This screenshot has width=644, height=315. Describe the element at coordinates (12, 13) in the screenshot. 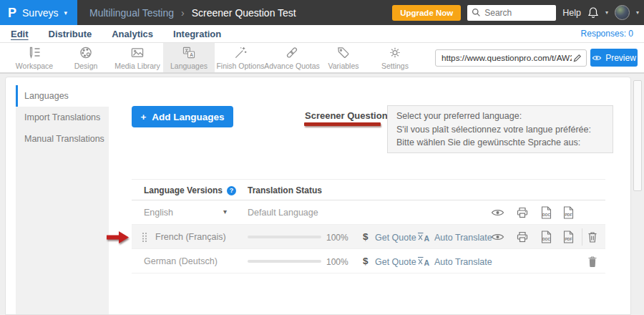

I see `questionpro-logo: P` at that location.